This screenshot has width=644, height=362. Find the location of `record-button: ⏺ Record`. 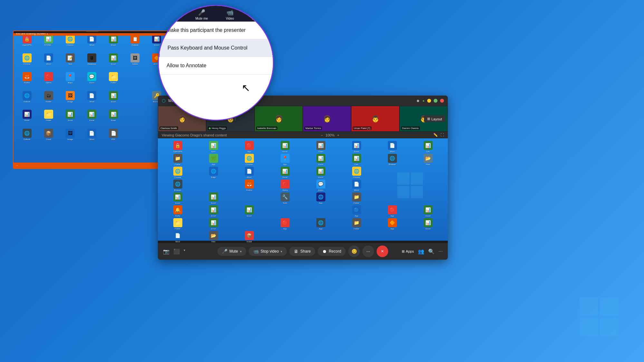

record-button: ⏺ Record is located at coordinates (332, 251).